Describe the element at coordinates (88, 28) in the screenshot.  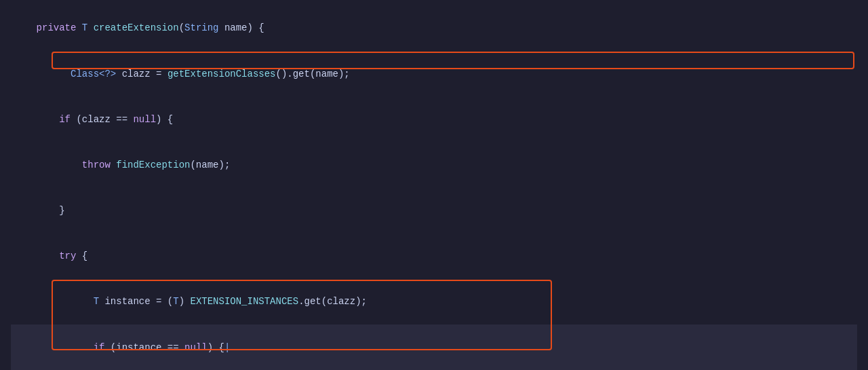
I see `type-T: T` at that location.